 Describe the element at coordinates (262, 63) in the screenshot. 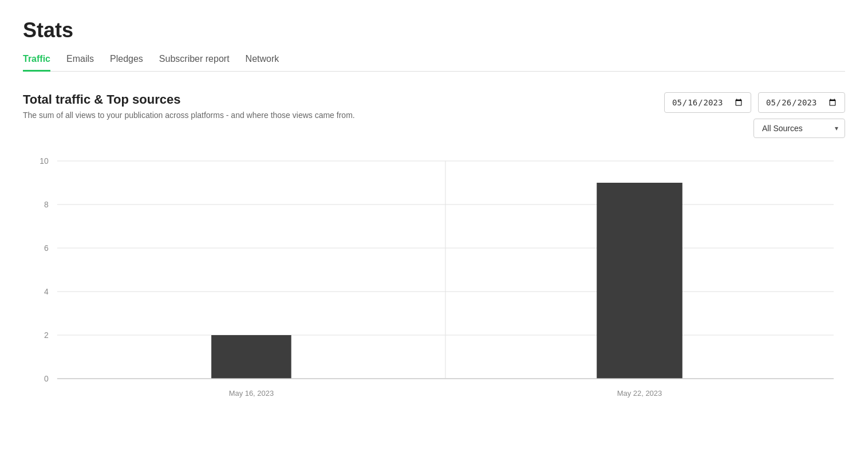

I see `tab-network: Network` at that location.